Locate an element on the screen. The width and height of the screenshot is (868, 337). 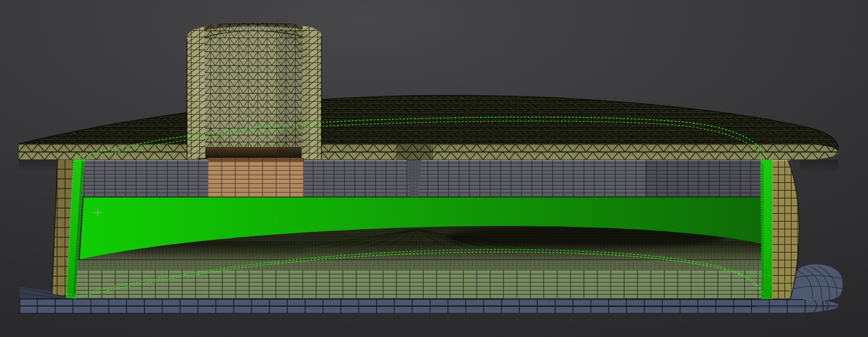
inner-wall-right-shade is located at coordinates (703, 179).